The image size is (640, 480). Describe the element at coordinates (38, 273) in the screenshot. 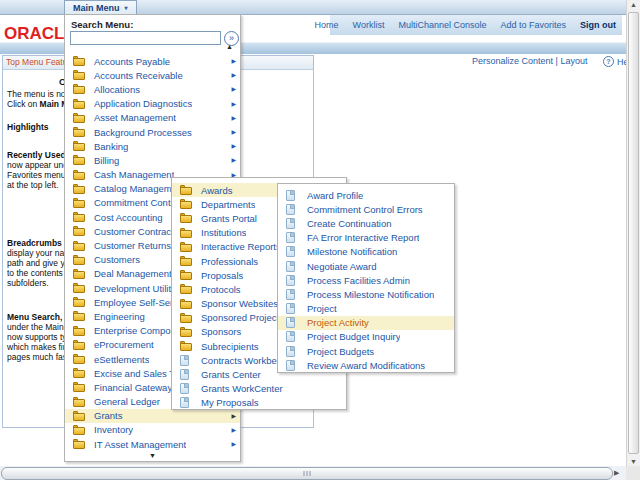

I see `pagelet-text-line: to the contents of` at that location.